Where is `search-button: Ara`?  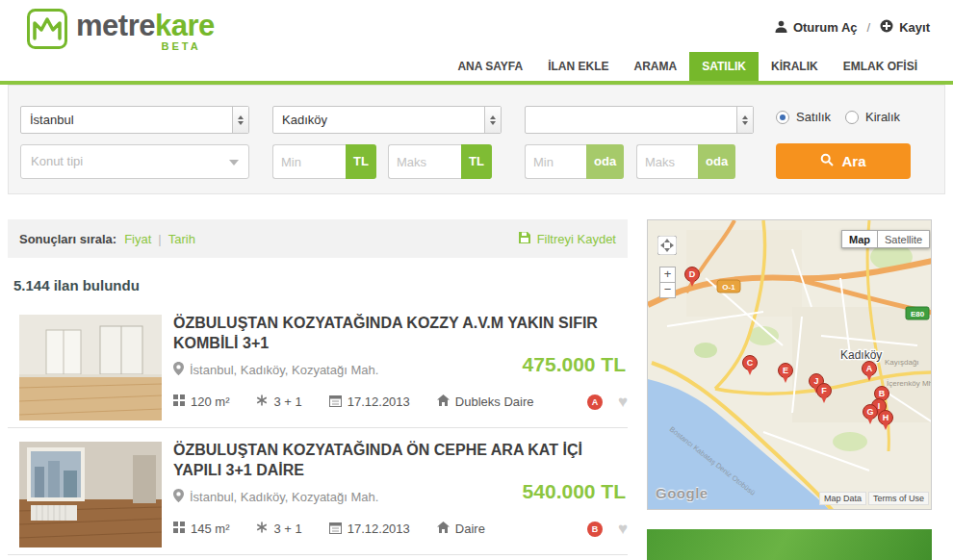 search-button: Ara is located at coordinates (843, 162).